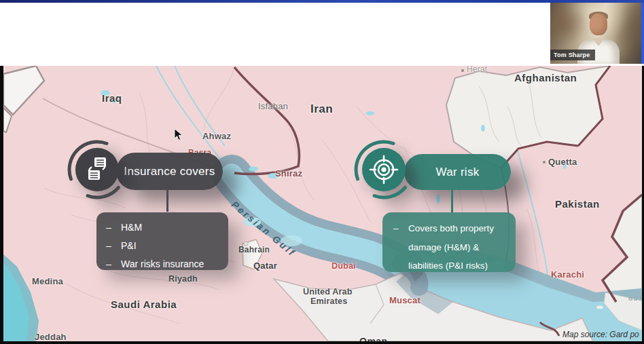 The image size is (644, 344). What do you see at coordinates (97, 170) in the screenshot?
I see `documents-exchange-icon` at bounding box center [97, 170].